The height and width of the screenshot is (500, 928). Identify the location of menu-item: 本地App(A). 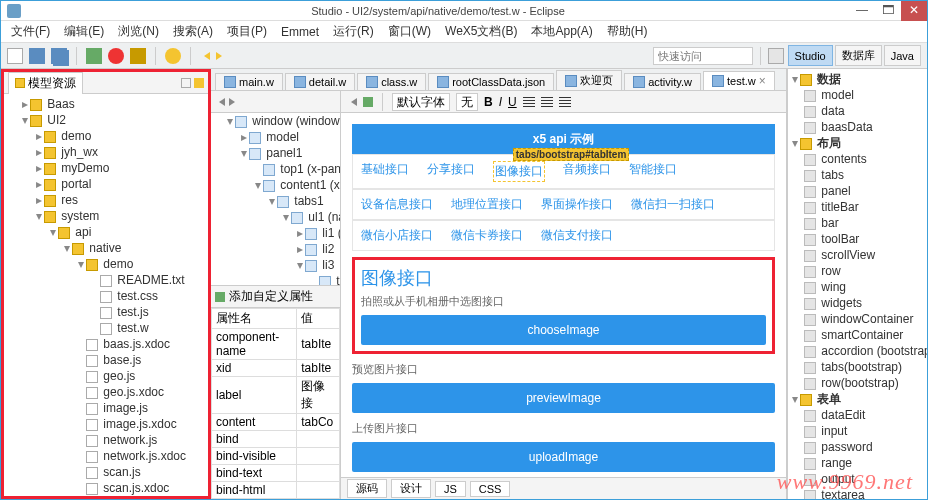
(562, 32).